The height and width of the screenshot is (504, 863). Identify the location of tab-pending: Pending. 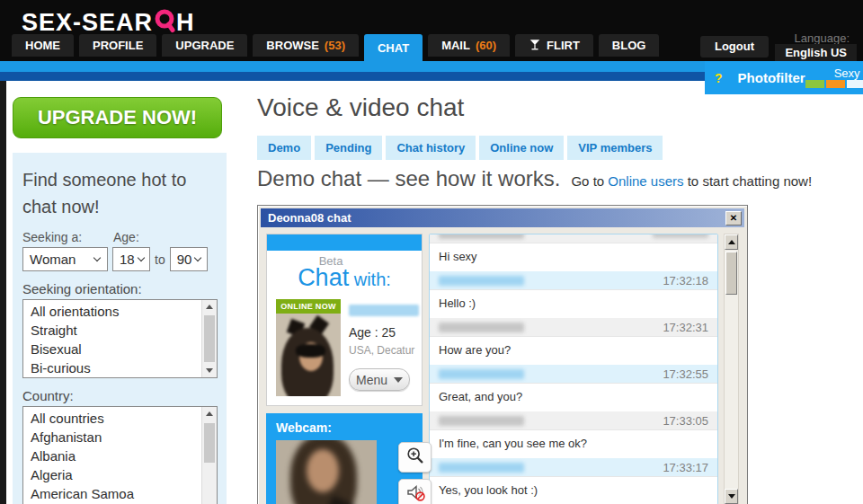
(349, 147).